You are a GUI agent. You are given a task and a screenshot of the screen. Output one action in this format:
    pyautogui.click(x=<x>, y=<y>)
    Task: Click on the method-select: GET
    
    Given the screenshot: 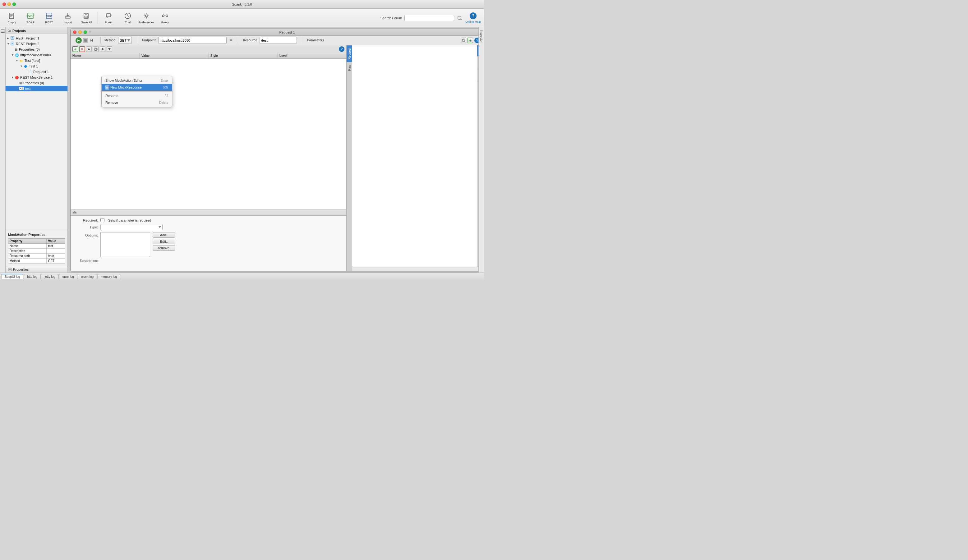 What is the action you would take?
    pyautogui.click(x=125, y=40)
    